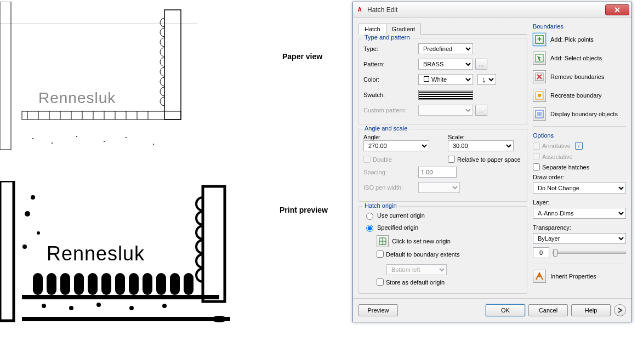 This screenshot has height=364, width=643. I want to click on spacing-label: Spacing:, so click(391, 172).